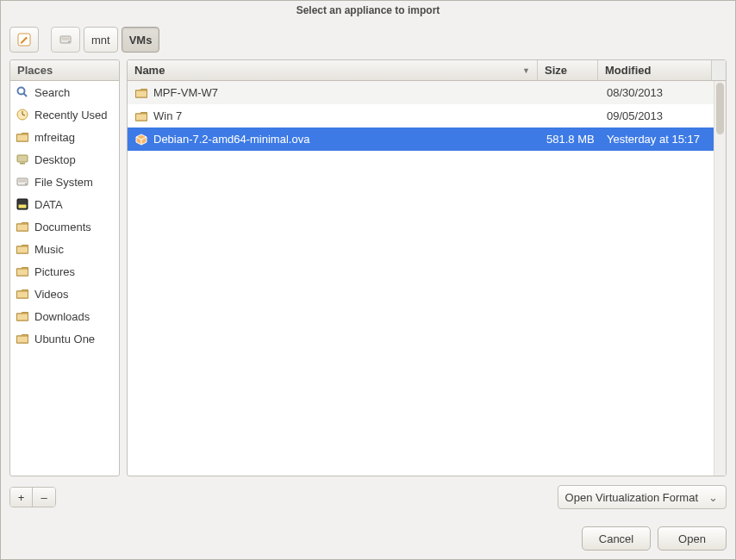 The width and height of the screenshot is (736, 560). I want to click on column-modified: Modified, so click(655, 71).